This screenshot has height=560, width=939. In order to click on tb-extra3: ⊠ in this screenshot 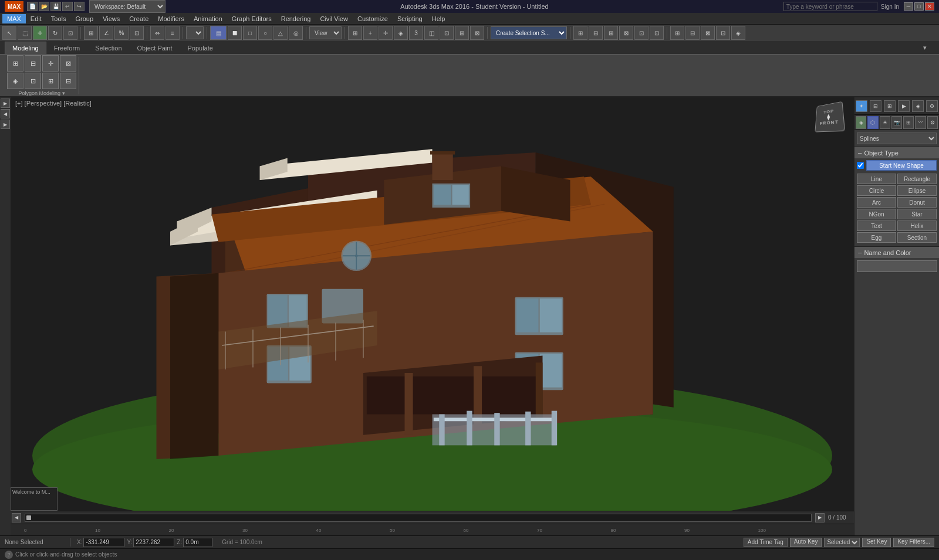, I will do `click(708, 33)`.